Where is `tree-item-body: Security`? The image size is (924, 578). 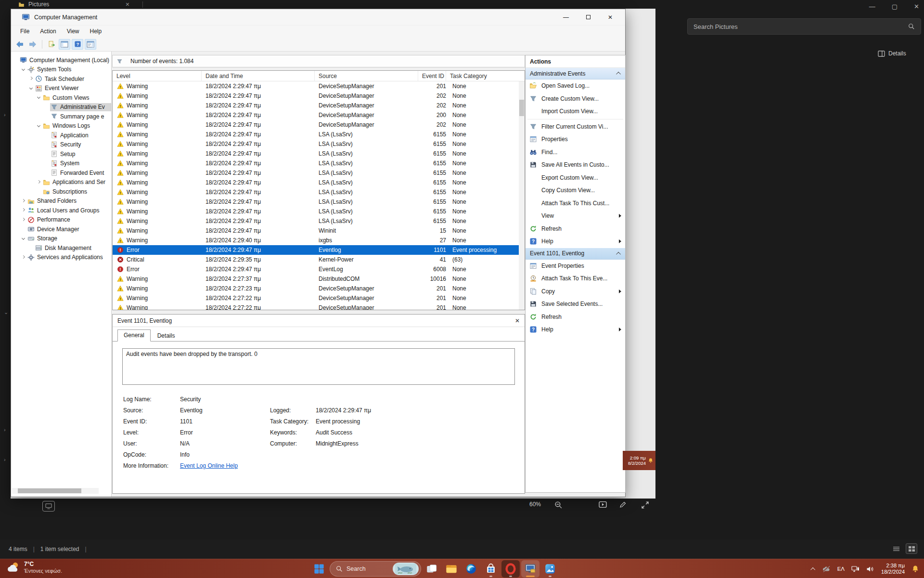 tree-item-body: Security is located at coordinates (81, 144).